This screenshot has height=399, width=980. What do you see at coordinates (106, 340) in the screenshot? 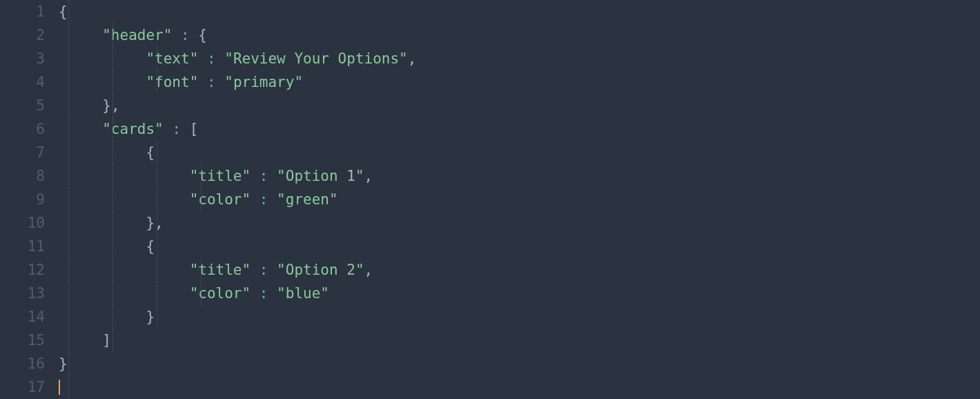
I see `bracket-close: ]` at bounding box center [106, 340].